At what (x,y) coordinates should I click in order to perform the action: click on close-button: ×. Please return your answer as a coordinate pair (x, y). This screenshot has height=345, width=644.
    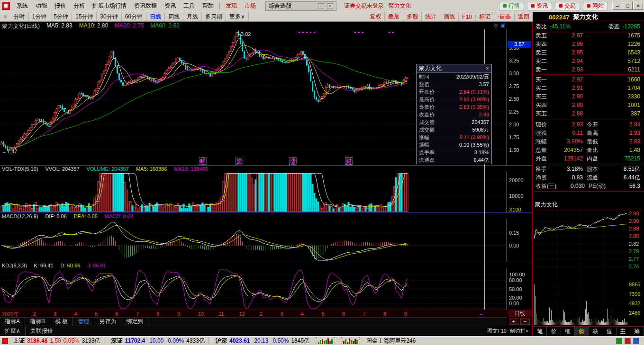
    Looking at the image, I should click on (638, 6).